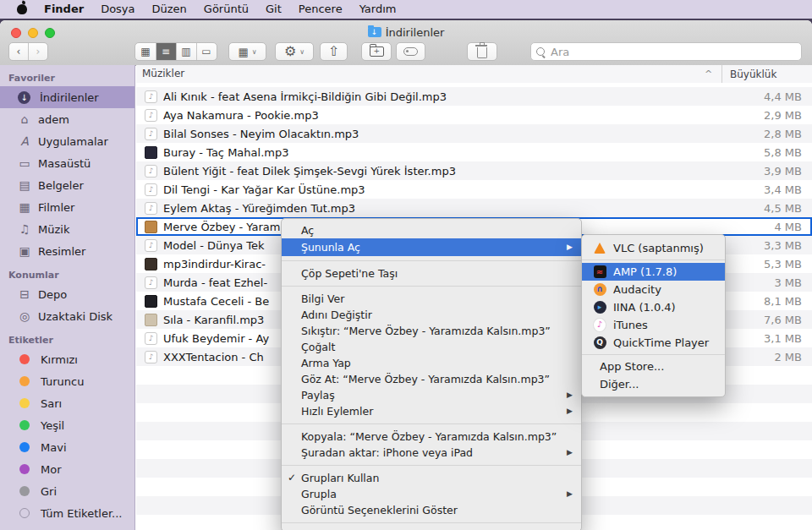 Image resolution: width=812 pixels, height=530 pixels. I want to click on table-row: ♪ Aya Nakamura - Pookie.mp3 2,9 MB, so click(474, 115).